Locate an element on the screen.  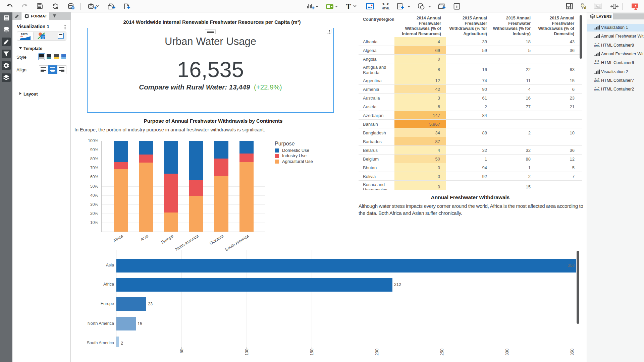
svg-text: 350 is located at coordinates (572, 352).